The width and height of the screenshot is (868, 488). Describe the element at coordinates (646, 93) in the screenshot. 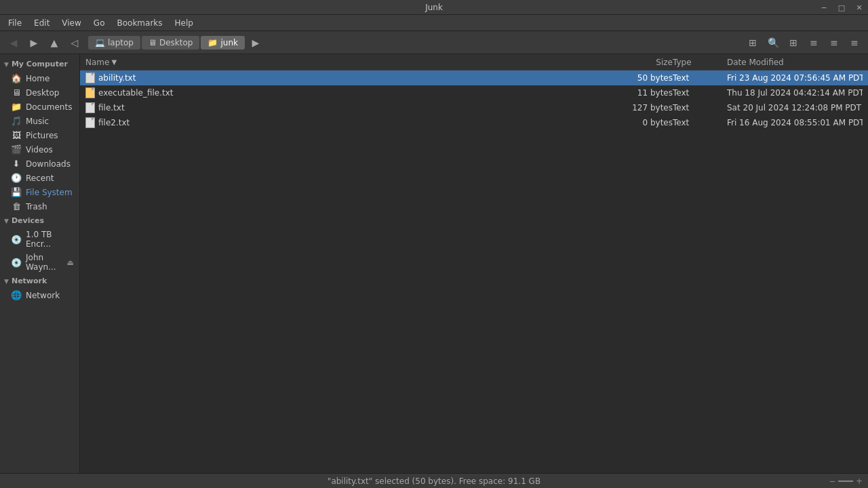

I see `file-size-cell: 11 bytes` at that location.